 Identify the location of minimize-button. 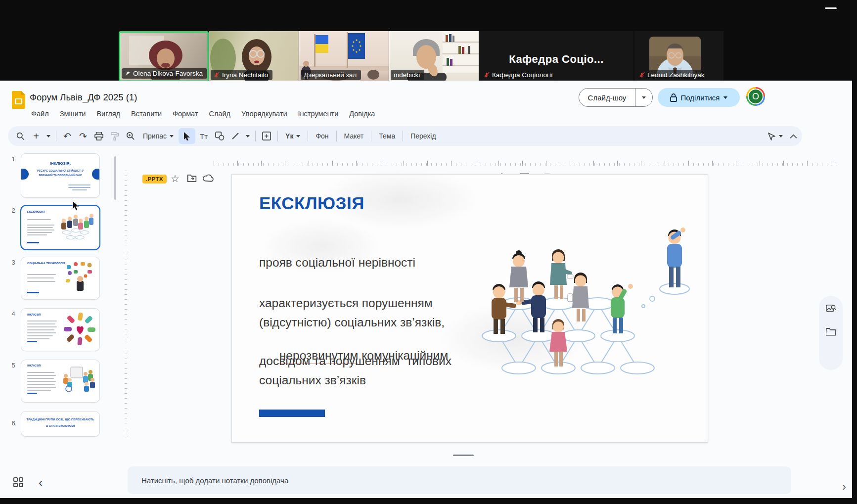
(831, 8).